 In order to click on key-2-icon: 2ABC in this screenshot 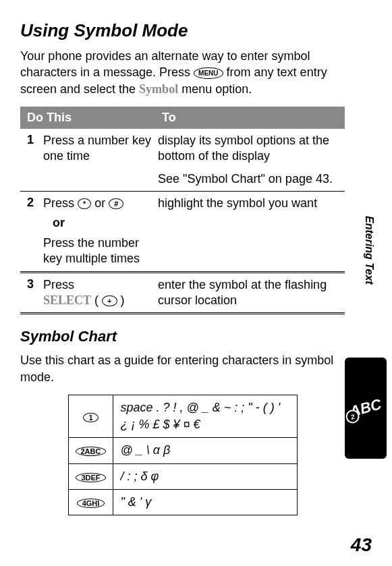, I will do `click(91, 451)`.